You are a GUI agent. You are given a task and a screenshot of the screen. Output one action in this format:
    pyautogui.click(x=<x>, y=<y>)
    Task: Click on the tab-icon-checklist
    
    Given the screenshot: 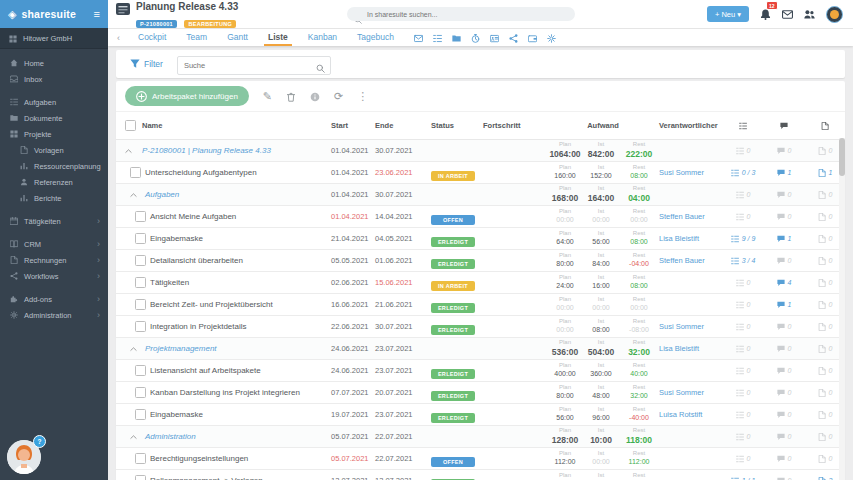 What is the action you would take?
    pyautogui.click(x=438, y=38)
    